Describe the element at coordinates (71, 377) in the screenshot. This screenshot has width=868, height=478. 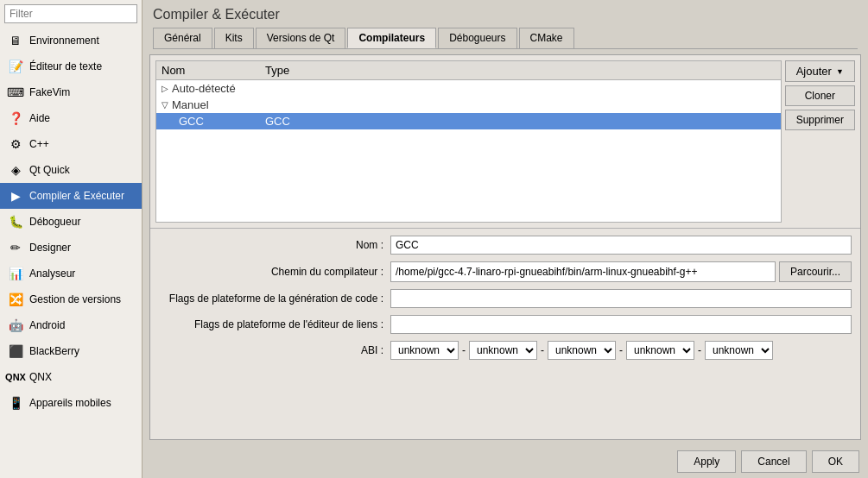
I see `sidebar-item-qnx: QNX QNX` at that location.